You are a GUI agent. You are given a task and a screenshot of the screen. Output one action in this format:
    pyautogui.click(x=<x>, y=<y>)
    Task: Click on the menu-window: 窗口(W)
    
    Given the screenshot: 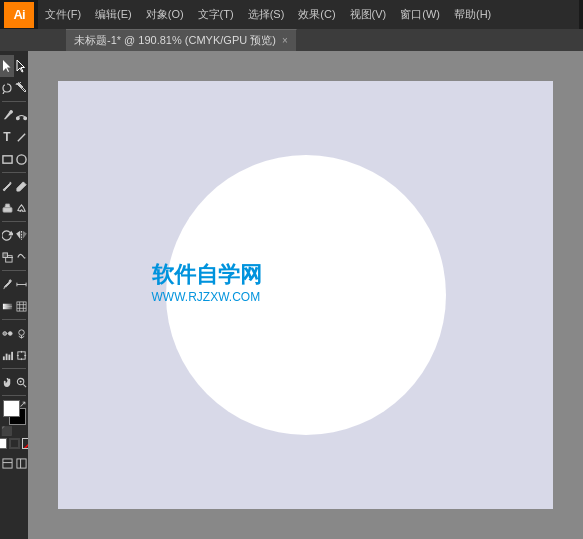 What is the action you would take?
    pyautogui.click(x=420, y=14)
    